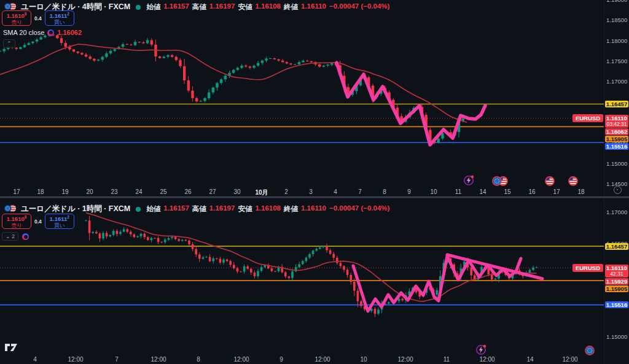 The width and height of the screenshot is (629, 364). I want to click on calendar-event-eu-icon, so click(590, 352).